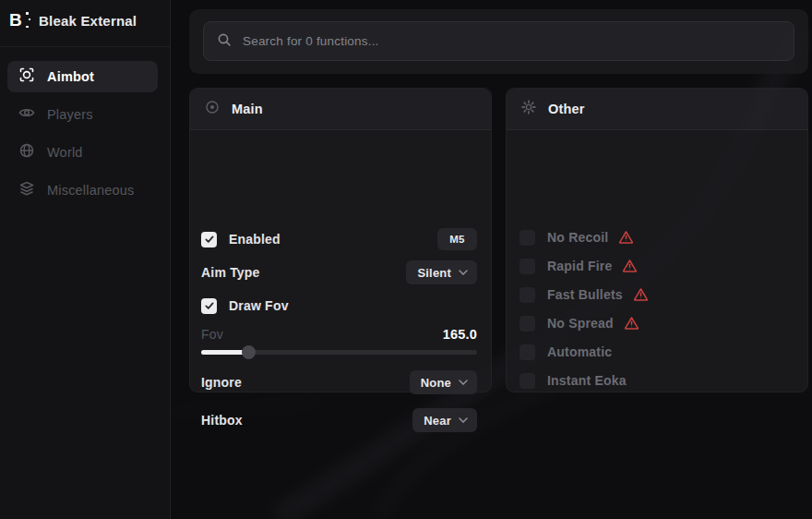 This screenshot has height=519, width=812. I want to click on toggle-row-instant-eoka: Instant Eoka, so click(657, 380).